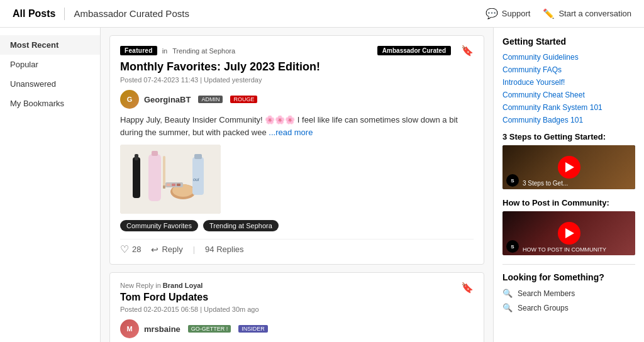 The image size is (644, 342). What do you see at coordinates (64, 14) in the screenshot?
I see `header-divider` at bounding box center [64, 14].